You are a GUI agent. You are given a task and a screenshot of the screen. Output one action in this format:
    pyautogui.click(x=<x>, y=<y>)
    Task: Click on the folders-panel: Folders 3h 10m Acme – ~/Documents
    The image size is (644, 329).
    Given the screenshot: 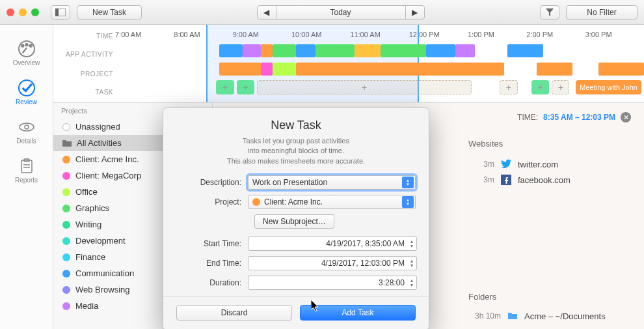 What is the action you would take?
    pyautogui.click(x=550, y=308)
    